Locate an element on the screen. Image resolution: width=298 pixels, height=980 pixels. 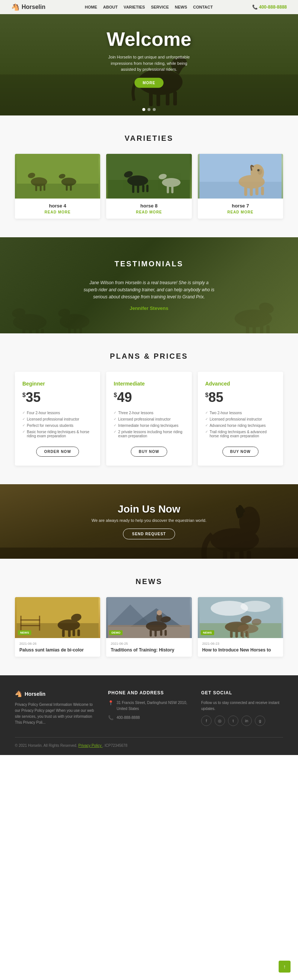
news-date-3: 2021-06-23 is located at coordinates (241, 644).